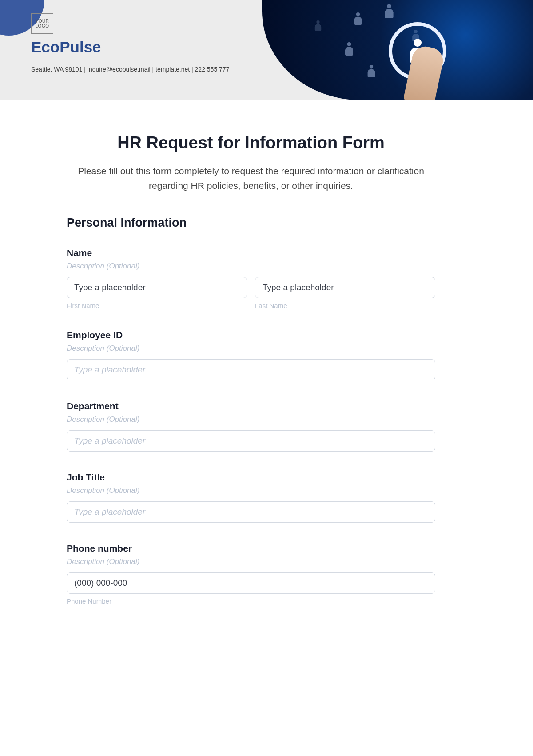  Describe the element at coordinates (43, 26) in the screenshot. I see `logo-text-2: LOGO` at that location.